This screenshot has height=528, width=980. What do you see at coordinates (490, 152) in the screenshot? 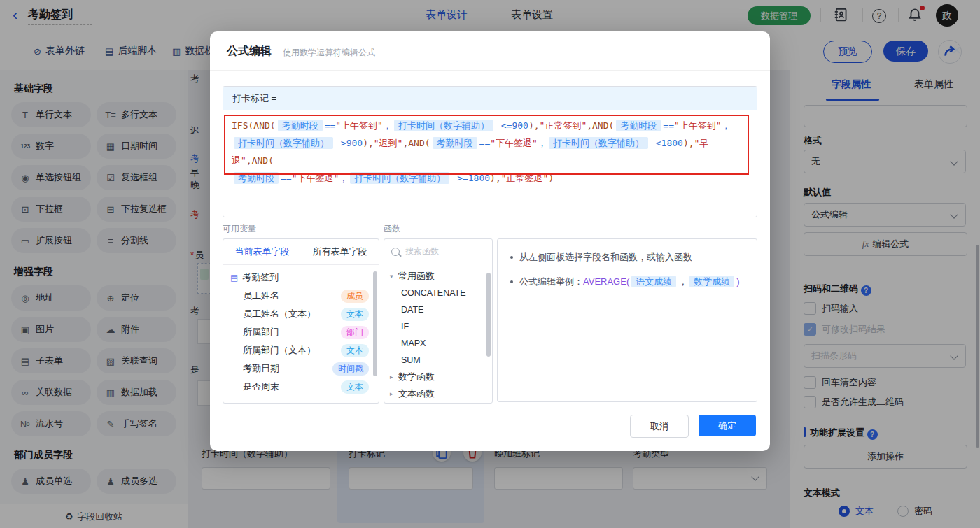
I see `formula-editor-box: 打卡标记 = IFS(AND(考勤时段=="上午签到"，打卡时间（数字辅助） <…` at bounding box center [490, 152].